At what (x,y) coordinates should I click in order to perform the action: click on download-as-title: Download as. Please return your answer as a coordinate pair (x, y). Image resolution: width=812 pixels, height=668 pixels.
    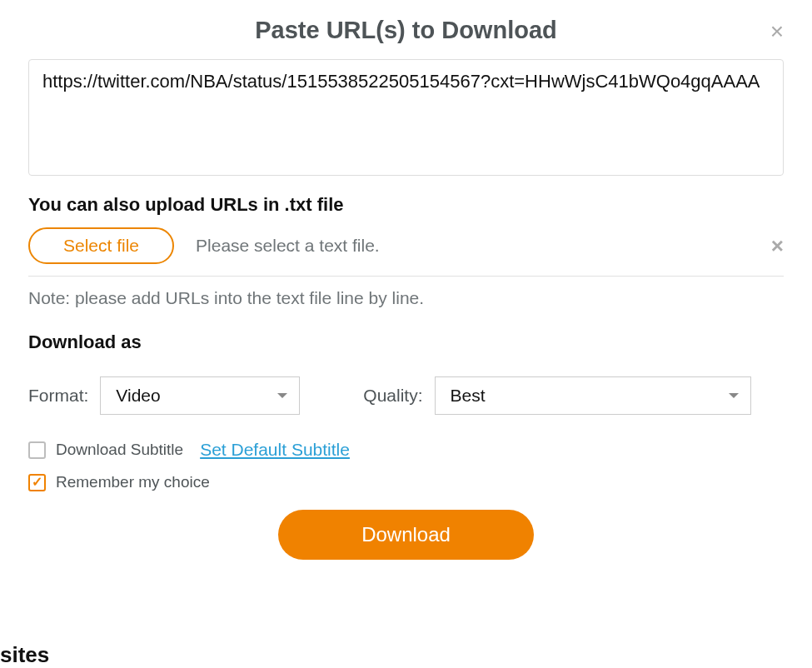
    Looking at the image, I should click on (406, 342).